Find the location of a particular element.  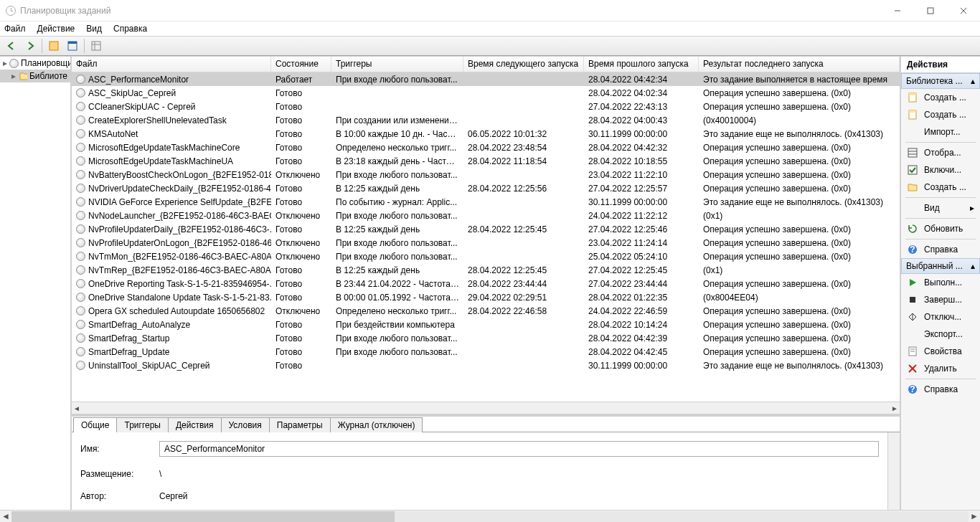

action-item: Включи... is located at coordinates (941, 170).